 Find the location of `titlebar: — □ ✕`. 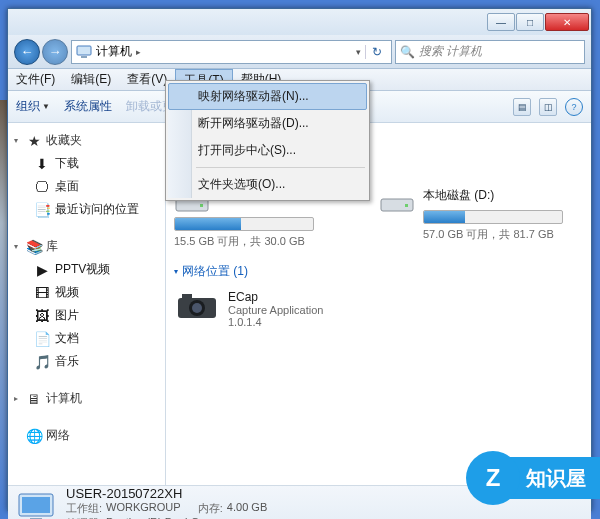

titlebar: — □ ✕ is located at coordinates (300, 22).